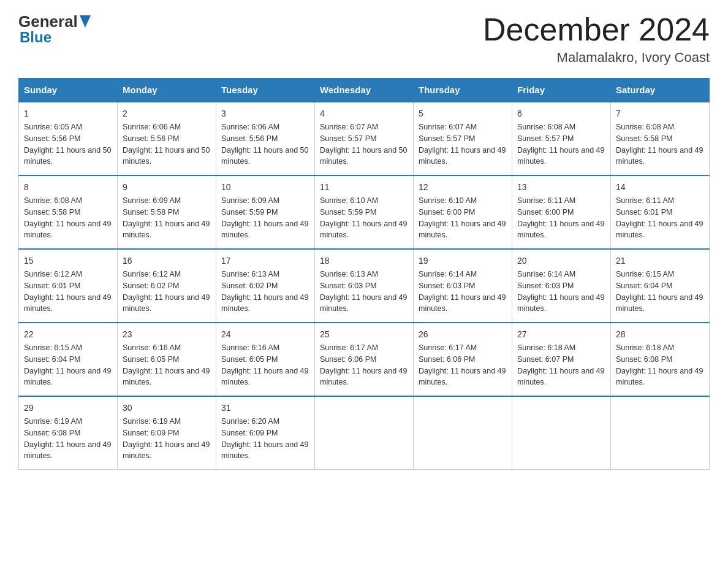 The width and height of the screenshot is (728, 563). I want to click on calendar-day-cell: 7 Sunrise: 6:08 AM Sunset: 5:58 PM Dayli…, so click(661, 139).